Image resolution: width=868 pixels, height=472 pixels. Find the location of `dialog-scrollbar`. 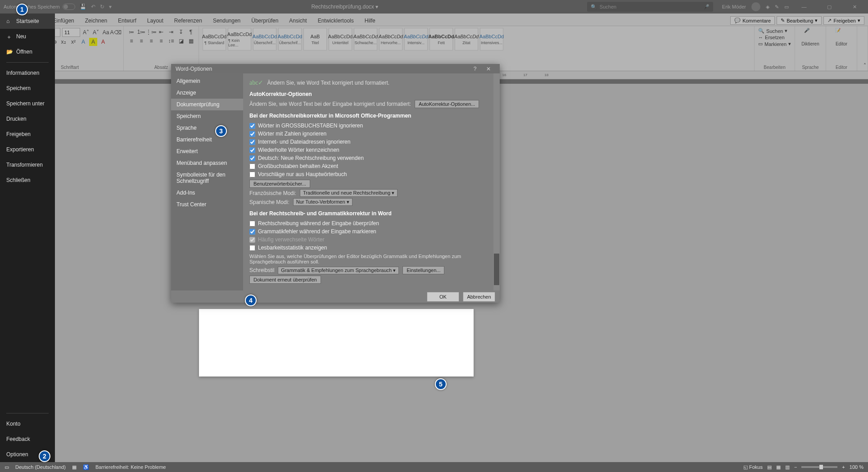

dialog-scrollbar is located at coordinates (497, 182).